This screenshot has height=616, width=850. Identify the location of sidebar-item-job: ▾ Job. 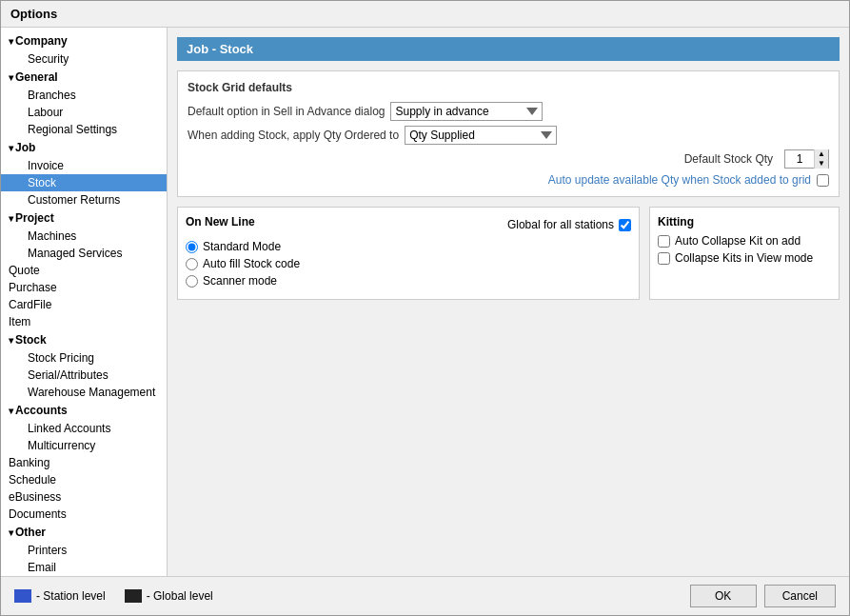
(84, 148).